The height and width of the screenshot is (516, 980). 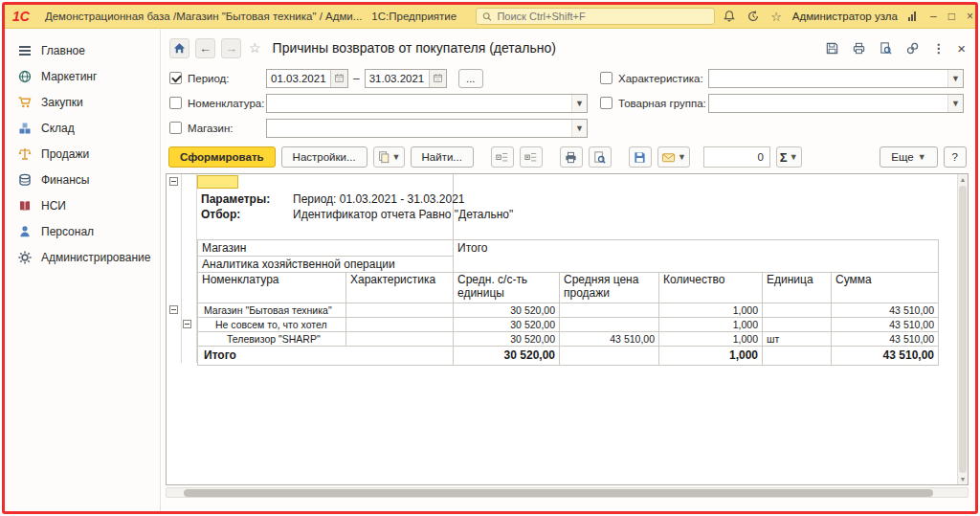 What do you see at coordinates (845, 16) in the screenshot?
I see `user-menu: Администратор узла` at bounding box center [845, 16].